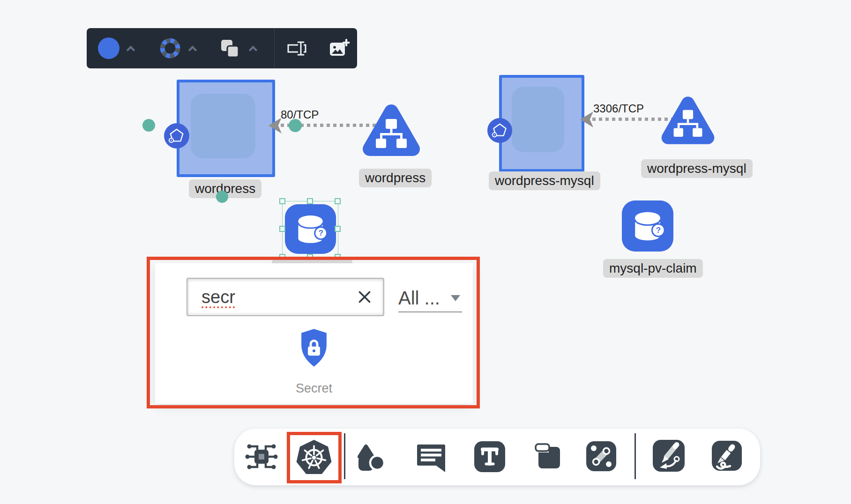 The image size is (851, 504). I want to click on tool-comment, so click(431, 456).